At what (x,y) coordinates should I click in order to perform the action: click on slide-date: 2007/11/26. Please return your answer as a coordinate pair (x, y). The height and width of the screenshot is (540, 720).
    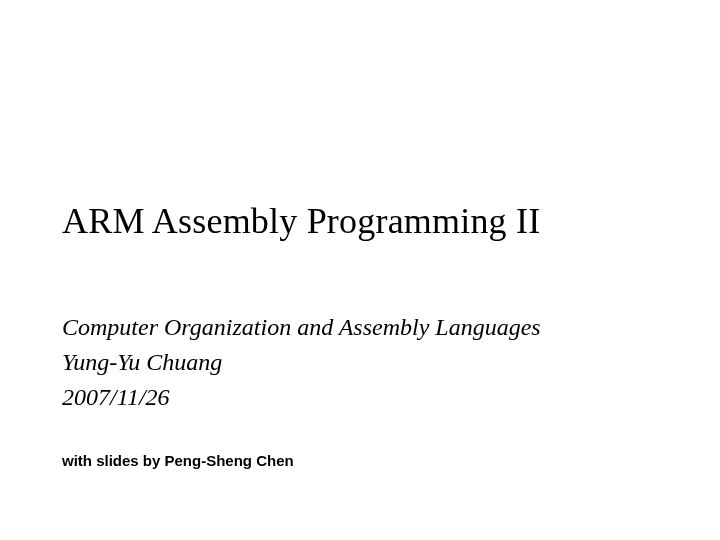
    Looking at the image, I should click on (302, 398).